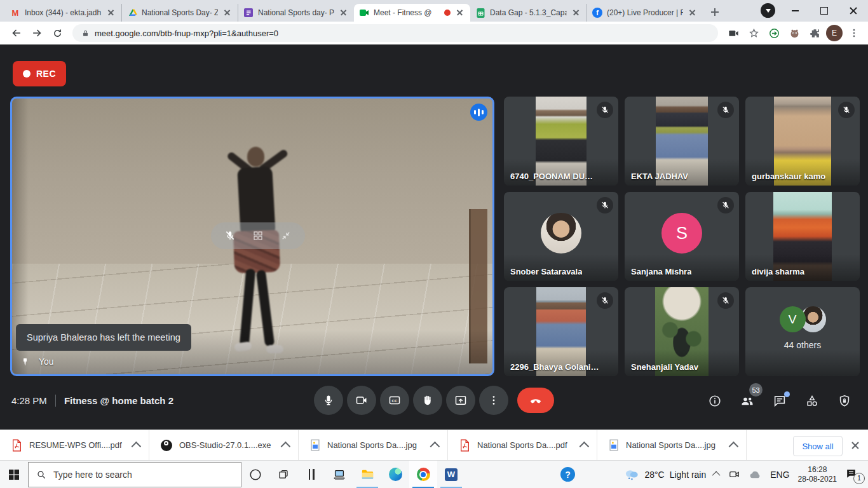  I want to click on help-icon: ?, so click(568, 474).